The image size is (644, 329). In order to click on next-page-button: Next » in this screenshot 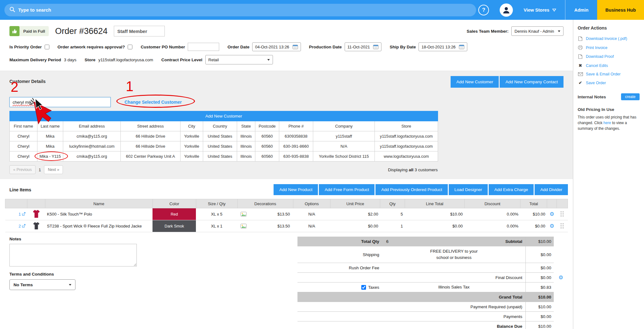, I will do `click(53, 170)`.